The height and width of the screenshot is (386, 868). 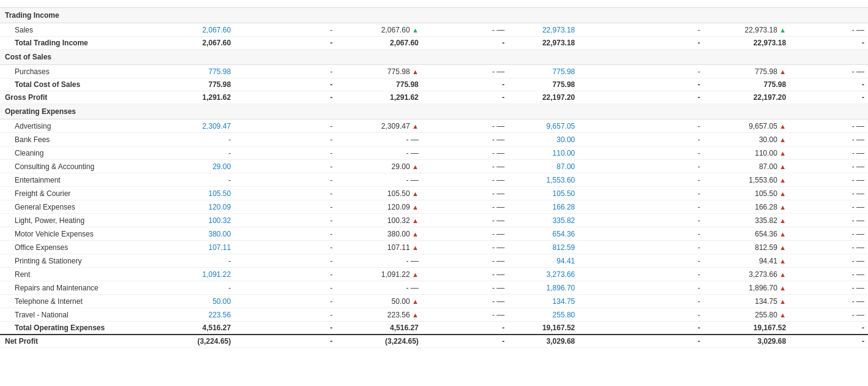 What do you see at coordinates (86, 274) in the screenshot?
I see `row-label: Rent` at bounding box center [86, 274].